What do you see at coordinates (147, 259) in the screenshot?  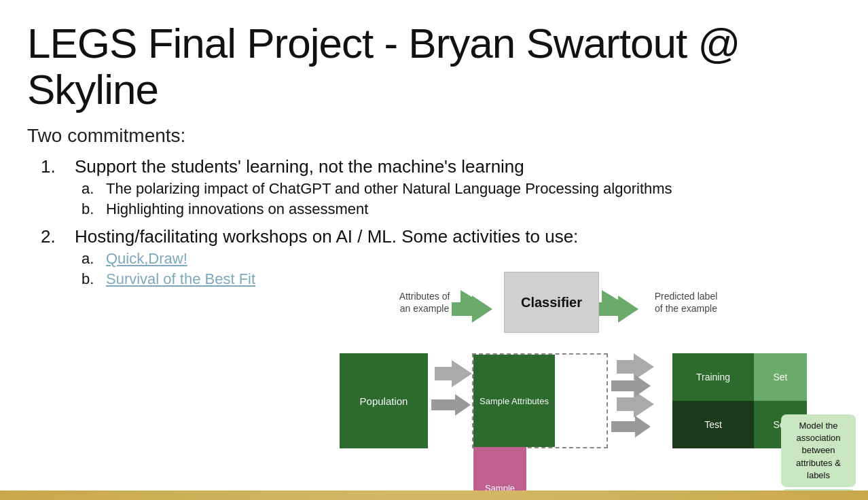 I see `quick-draw-link: Quick,Draw!` at bounding box center [147, 259].